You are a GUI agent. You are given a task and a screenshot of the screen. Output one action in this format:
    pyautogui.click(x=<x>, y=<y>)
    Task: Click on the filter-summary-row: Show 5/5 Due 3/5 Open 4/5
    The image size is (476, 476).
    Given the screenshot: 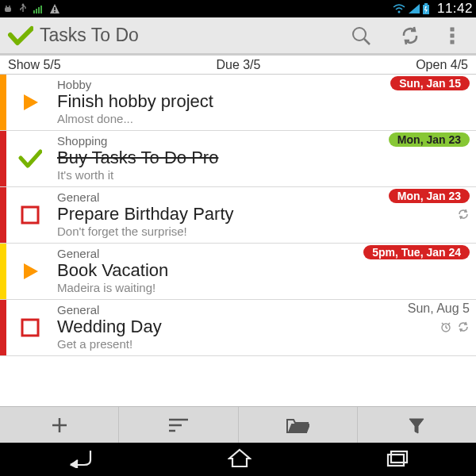 What is the action you would take?
    pyautogui.click(x=238, y=65)
    